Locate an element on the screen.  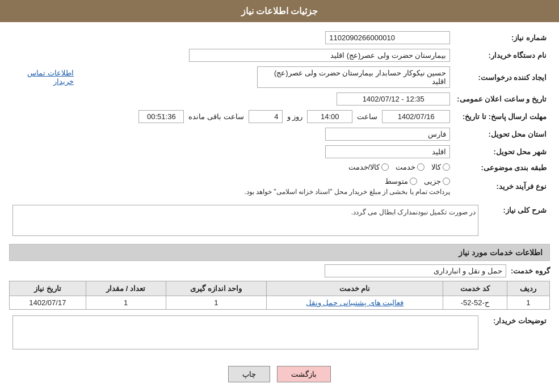
city-value: اقلید is located at coordinates (388, 152).